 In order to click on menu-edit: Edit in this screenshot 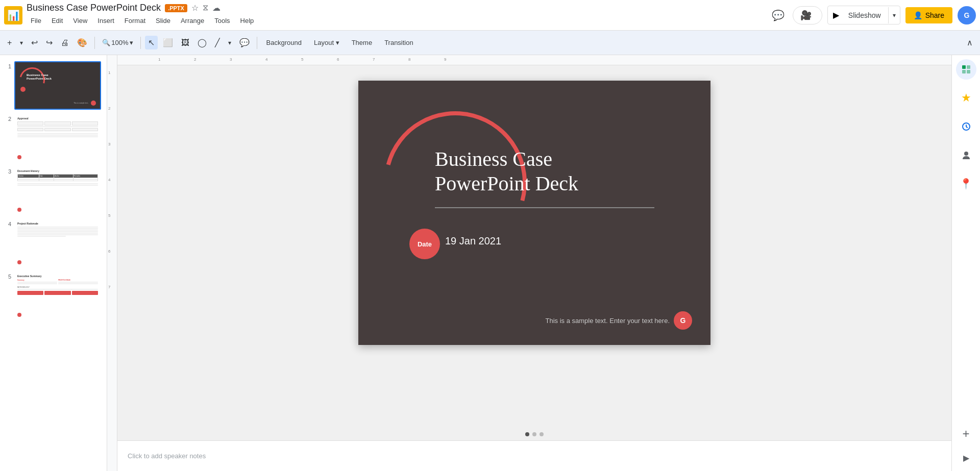, I will do `click(57, 20)`.